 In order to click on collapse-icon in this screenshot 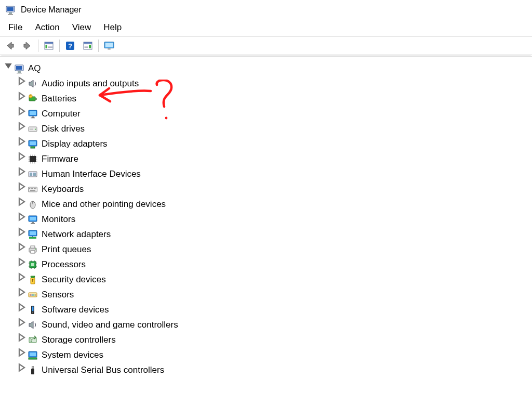, I will do `click(8, 69)`.